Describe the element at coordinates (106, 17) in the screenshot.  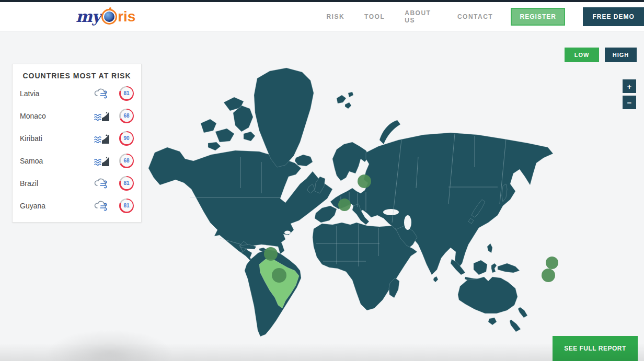
I see `logo: my ris` at that location.